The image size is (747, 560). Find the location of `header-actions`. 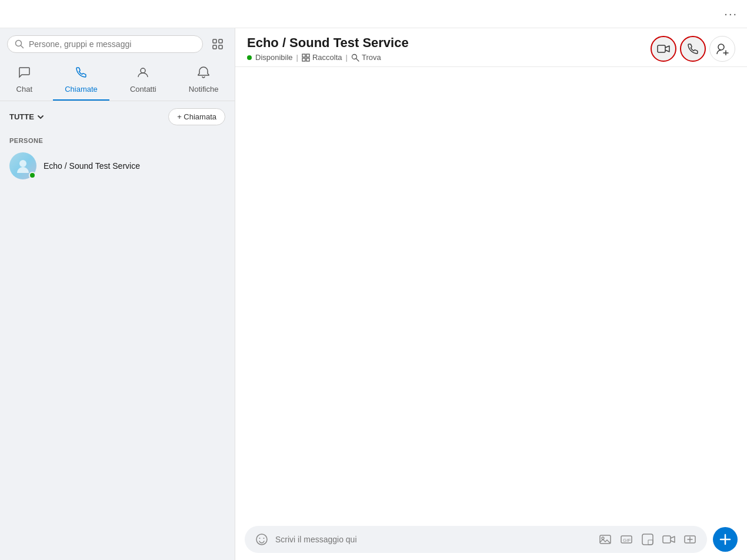

header-actions is located at coordinates (693, 49).